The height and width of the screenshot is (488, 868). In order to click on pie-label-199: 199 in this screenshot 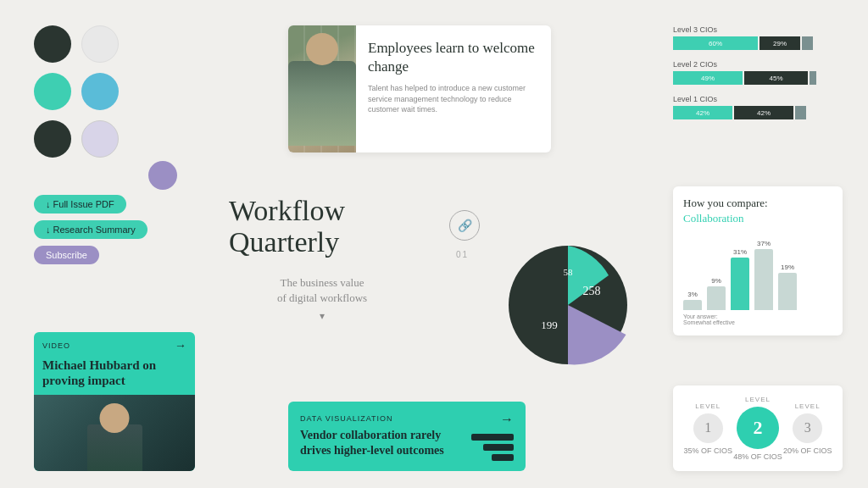, I will do `click(549, 325)`.